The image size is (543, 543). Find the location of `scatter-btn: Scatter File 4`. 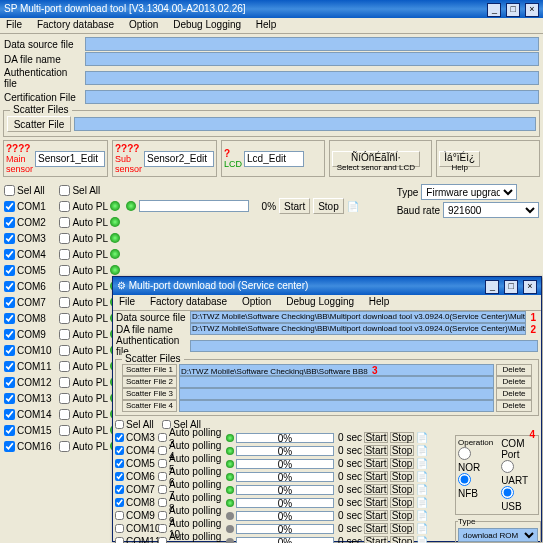

scatter-btn: Scatter File 4 is located at coordinates (150, 406).